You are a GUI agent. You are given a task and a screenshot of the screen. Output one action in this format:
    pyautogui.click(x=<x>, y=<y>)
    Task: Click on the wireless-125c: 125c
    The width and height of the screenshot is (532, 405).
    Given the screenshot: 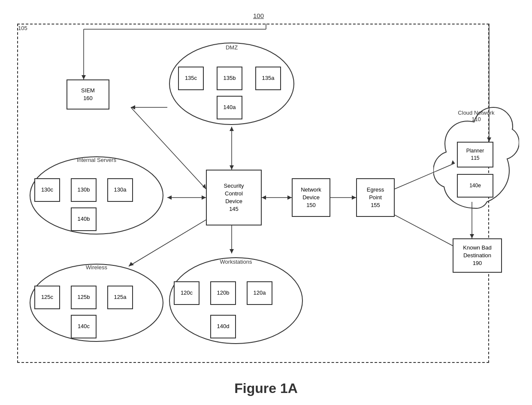 What is the action you would take?
    pyautogui.click(x=47, y=297)
    